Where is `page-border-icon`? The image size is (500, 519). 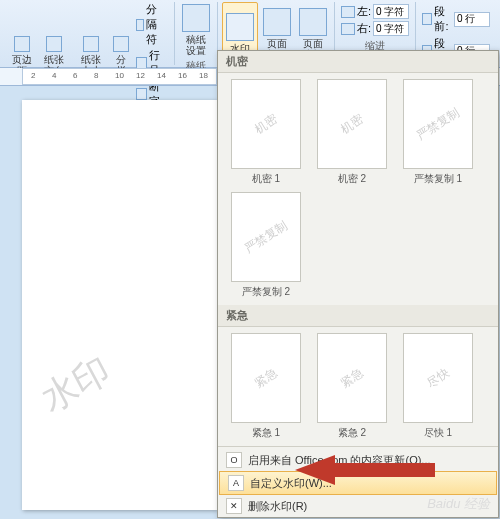
page-border-icon is located at coordinates (313, 22).